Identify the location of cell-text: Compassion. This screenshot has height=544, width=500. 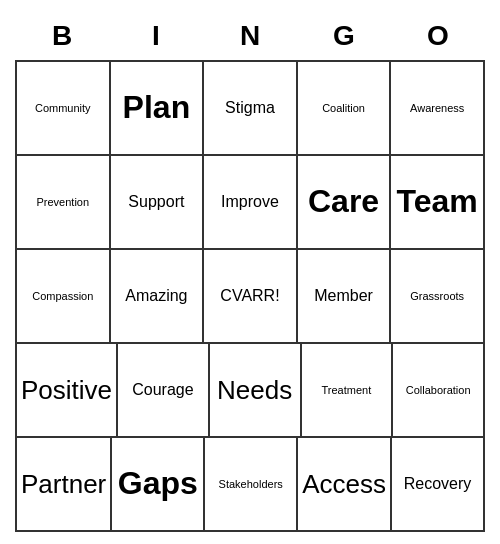
(62, 296).